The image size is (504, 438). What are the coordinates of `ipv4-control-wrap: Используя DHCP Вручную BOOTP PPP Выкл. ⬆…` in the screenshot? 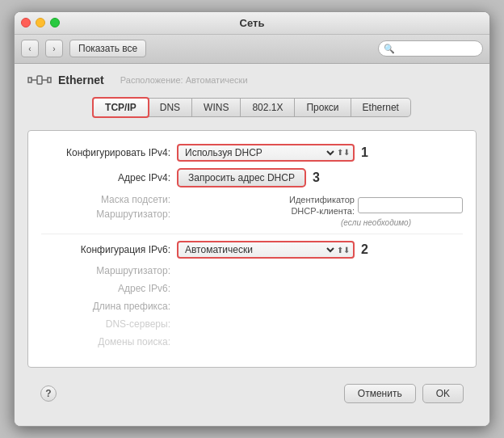 It's located at (320, 153).